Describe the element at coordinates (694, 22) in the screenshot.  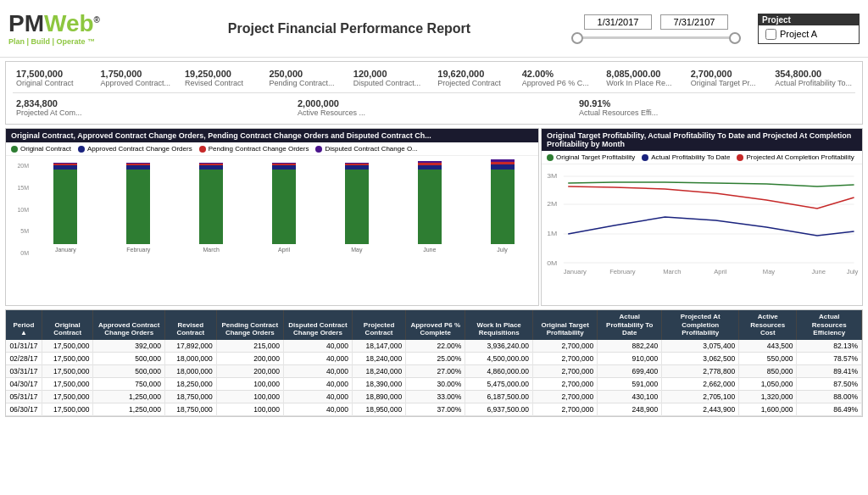
I see `date-to-input` at that location.